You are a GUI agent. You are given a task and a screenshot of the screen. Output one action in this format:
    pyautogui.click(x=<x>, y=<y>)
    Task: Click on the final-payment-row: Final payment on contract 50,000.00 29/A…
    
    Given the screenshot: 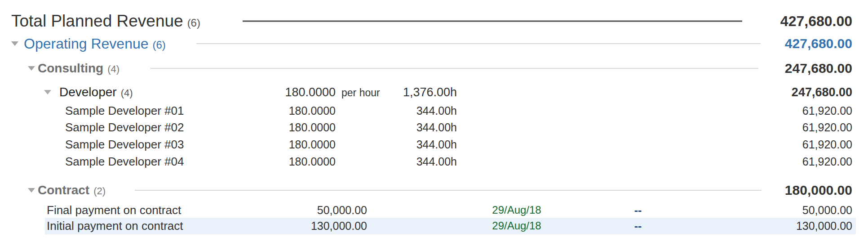 What is the action you would take?
    pyautogui.click(x=434, y=210)
    